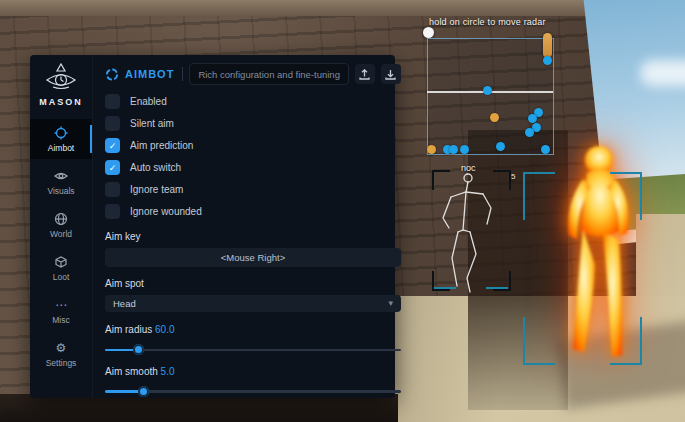 This screenshot has width=685, height=422. I want to click on esp-player-name: noc, so click(468, 168).